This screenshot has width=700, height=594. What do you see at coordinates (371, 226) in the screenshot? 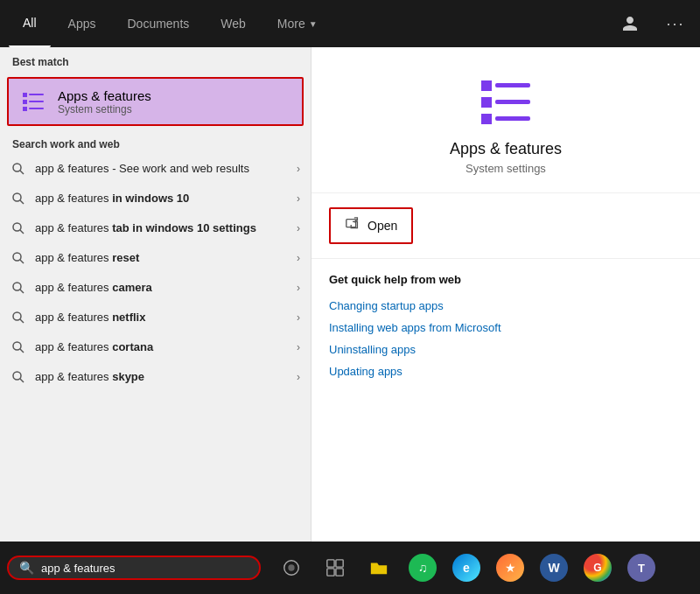
I see `open-button: Open` at bounding box center [371, 226].